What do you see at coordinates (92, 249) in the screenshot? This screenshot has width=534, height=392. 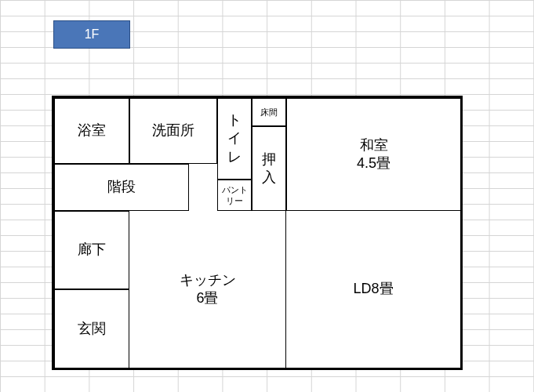 I see `room-corridor-label: 廊下` at bounding box center [92, 249].